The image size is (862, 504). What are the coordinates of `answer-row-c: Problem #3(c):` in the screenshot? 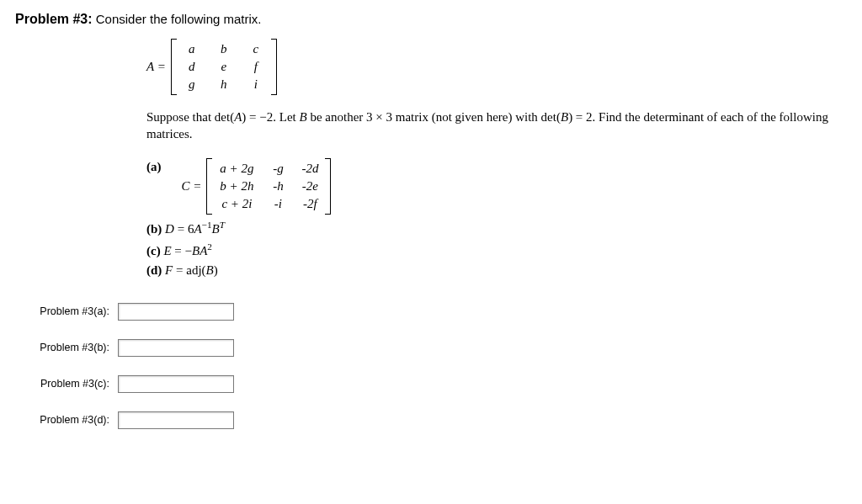 It's located at (431, 384).